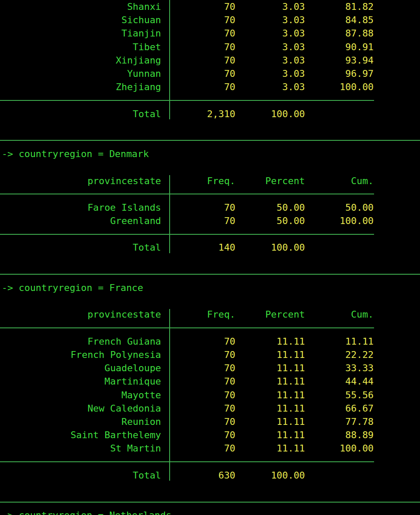 The width and height of the screenshot is (420, 515). What do you see at coordinates (210, 60) in the screenshot?
I see `table-row: Xinjiang703.0393.94` at bounding box center [210, 60].